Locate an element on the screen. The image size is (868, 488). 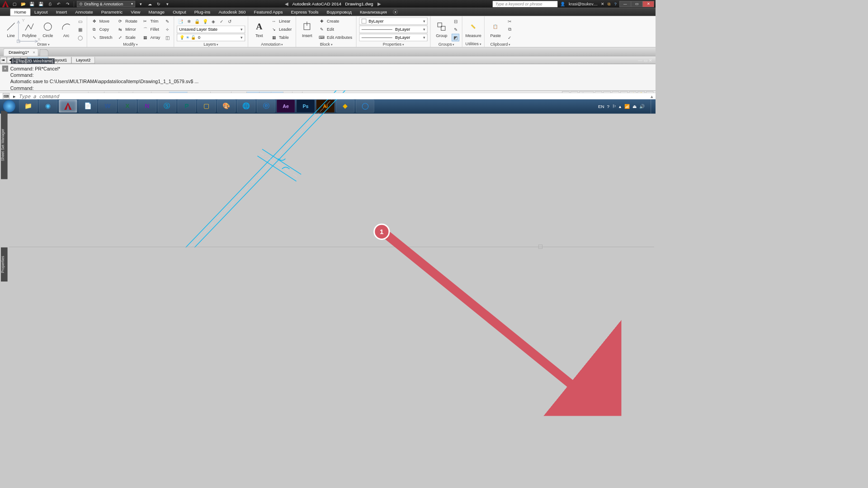
tab-kanalizaciya: Канализация is located at coordinates (373, 12).